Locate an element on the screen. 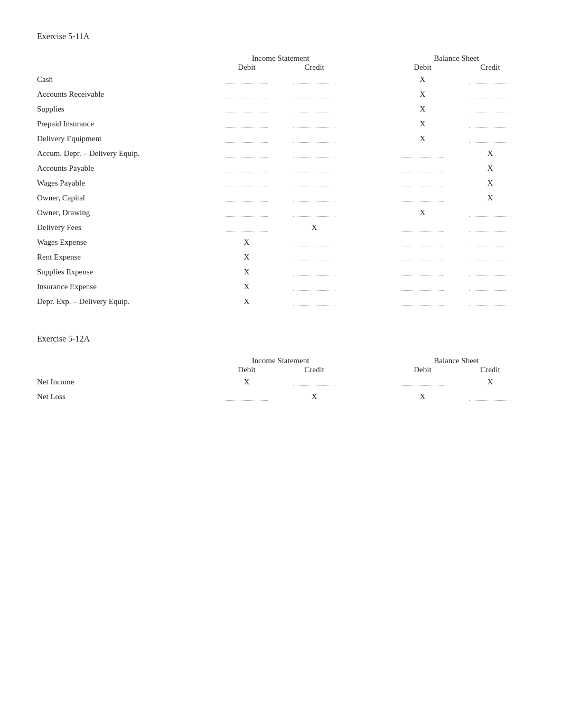 The image size is (561, 728). balance-sheet-group-header: Balance Sheet is located at coordinates (456, 58).